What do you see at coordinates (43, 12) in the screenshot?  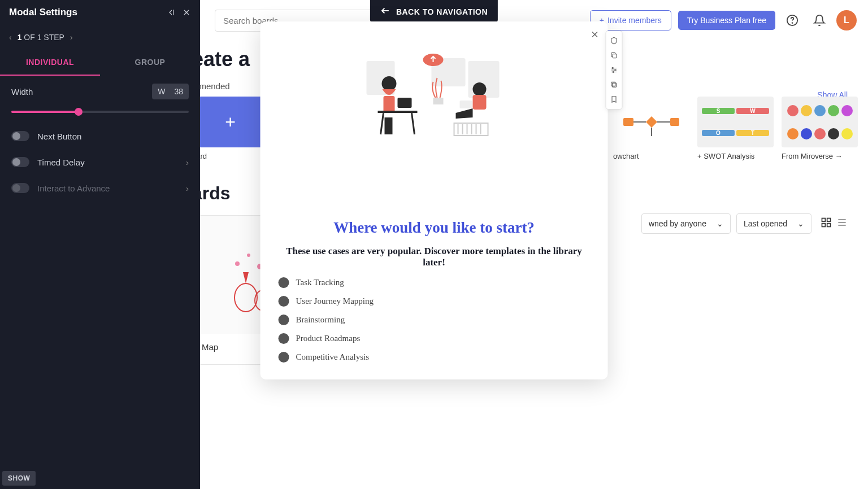 I see `sidebar-title: Modal Settings` at bounding box center [43, 12].